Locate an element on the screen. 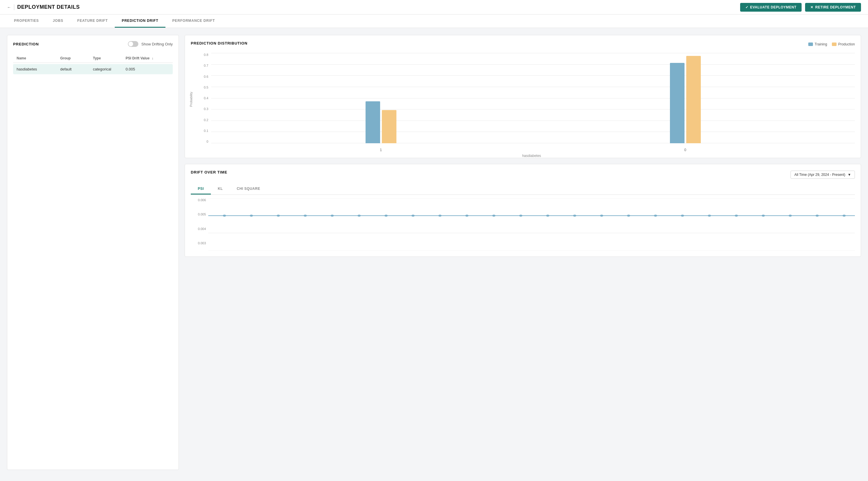 This screenshot has width=868, height=481. back-button: ← is located at coordinates (9, 7).